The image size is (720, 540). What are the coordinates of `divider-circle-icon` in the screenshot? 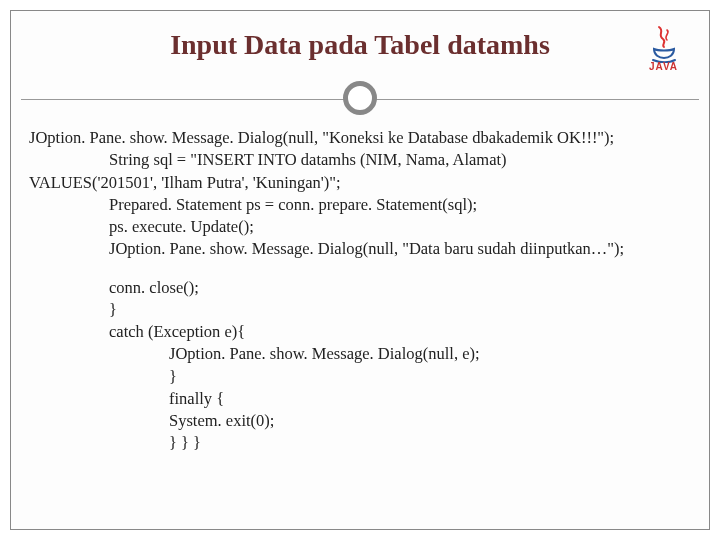 It's located at (360, 98).